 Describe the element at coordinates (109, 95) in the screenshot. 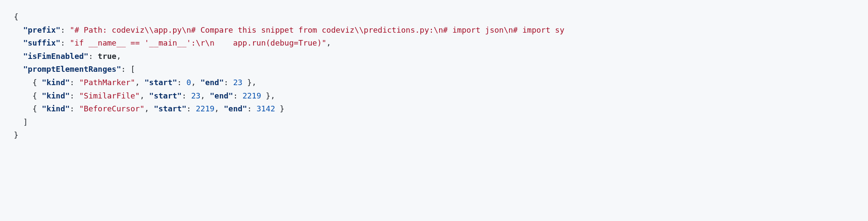

I see `kind-value: "SimilarFile"` at that location.